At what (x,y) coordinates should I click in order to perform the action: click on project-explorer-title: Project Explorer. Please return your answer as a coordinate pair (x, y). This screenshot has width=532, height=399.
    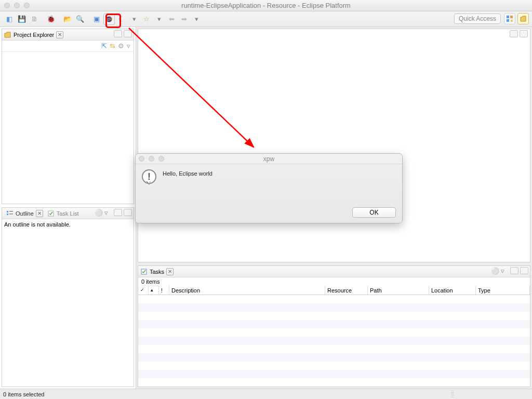
    Looking at the image, I should click on (34, 35).